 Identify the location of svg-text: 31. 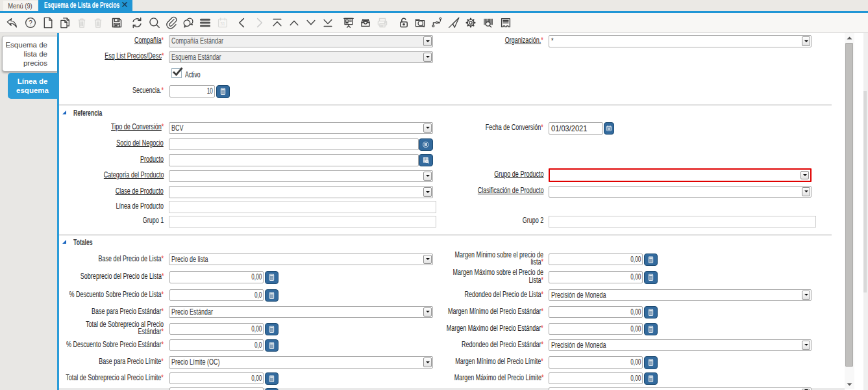
(223, 23).